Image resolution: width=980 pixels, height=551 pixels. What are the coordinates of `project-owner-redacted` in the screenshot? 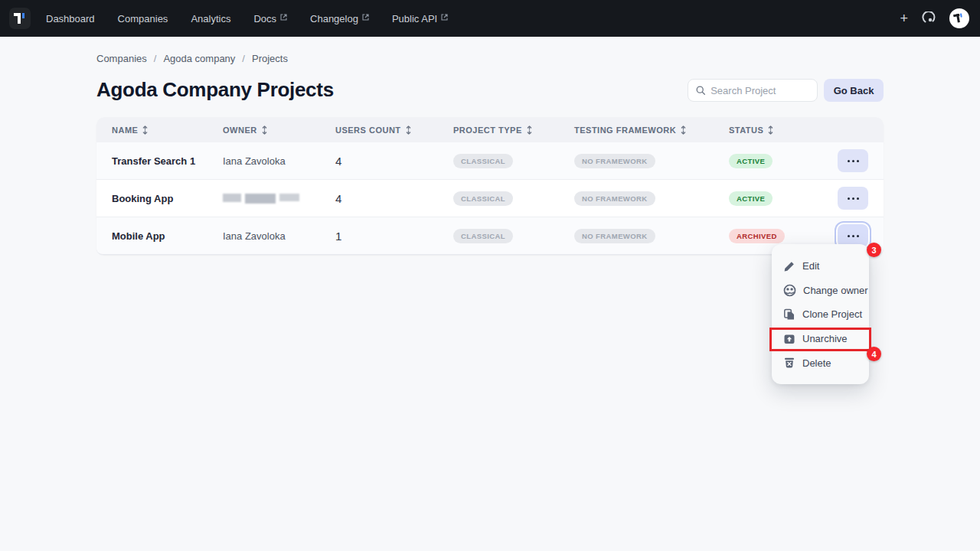 It's located at (279, 199).